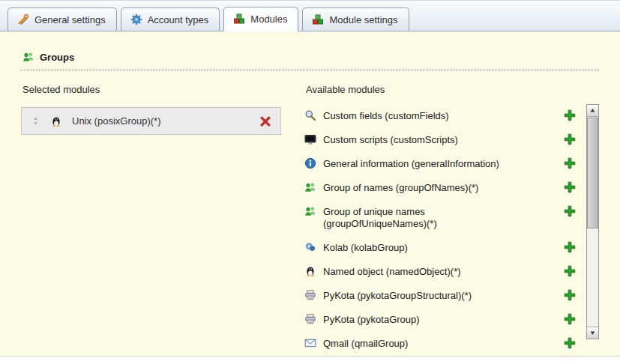  Describe the element at coordinates (424, 219) in the screenshot. I see `available-module-label: Group of unique names (groupOfUniqueName…` at that location.